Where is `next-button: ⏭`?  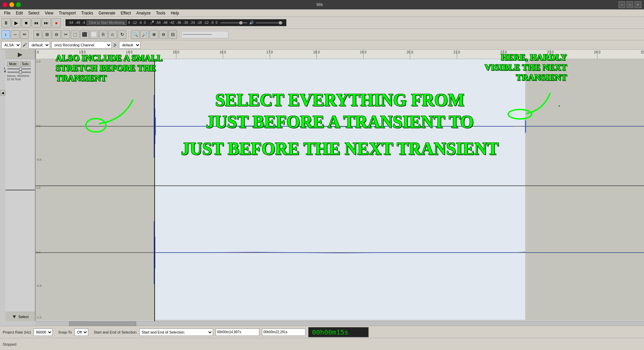 next-button: ⏭ is located at coordinates (46, 23).